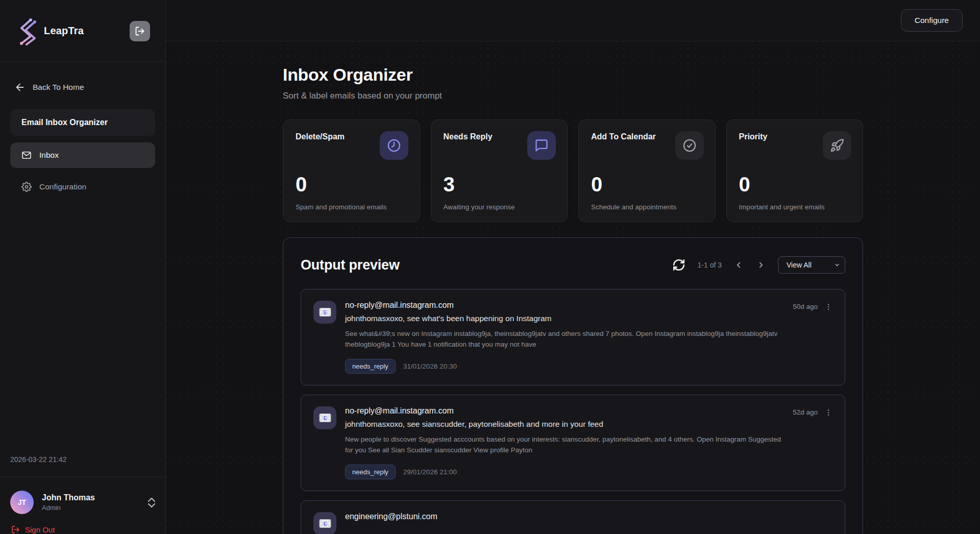 The image size is (980, 534). Describe the element at coordinates (91, 507) in the screenshot. I see `user-role: Admin` at that location.